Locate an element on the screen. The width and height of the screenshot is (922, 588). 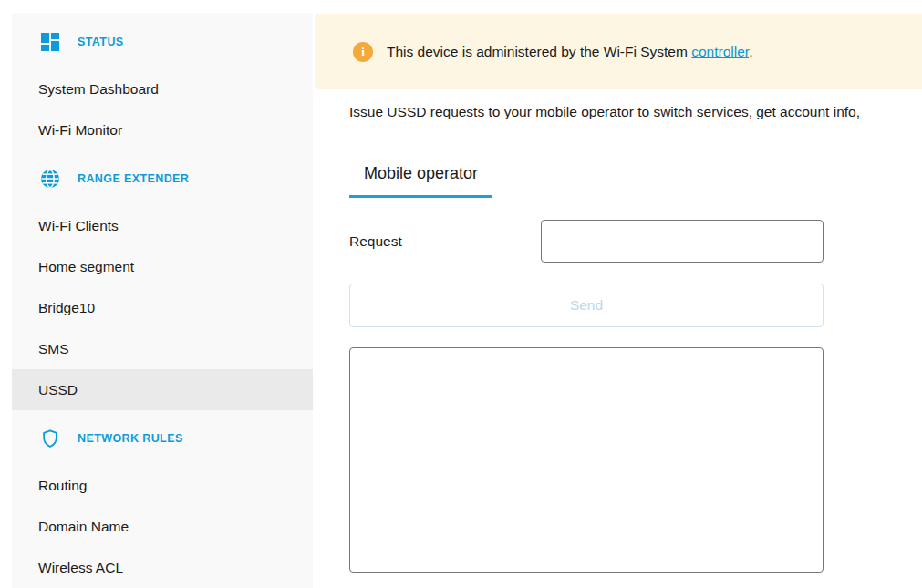
sidebar-item-sms: SMS is located at coordinates (162, 348).